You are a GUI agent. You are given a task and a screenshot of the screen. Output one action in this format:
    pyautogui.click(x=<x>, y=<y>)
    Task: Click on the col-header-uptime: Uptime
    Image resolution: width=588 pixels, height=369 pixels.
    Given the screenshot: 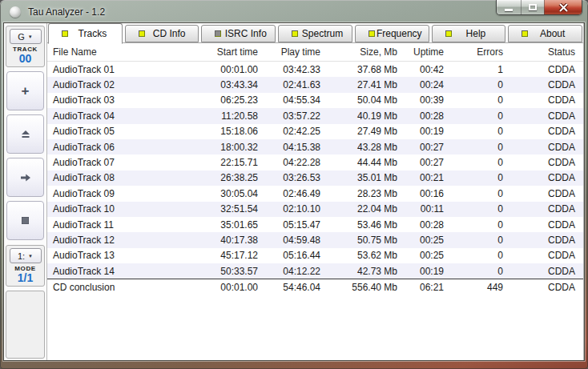 What is the action you would take?
    pyautogui.click(x=429, y=52)
    